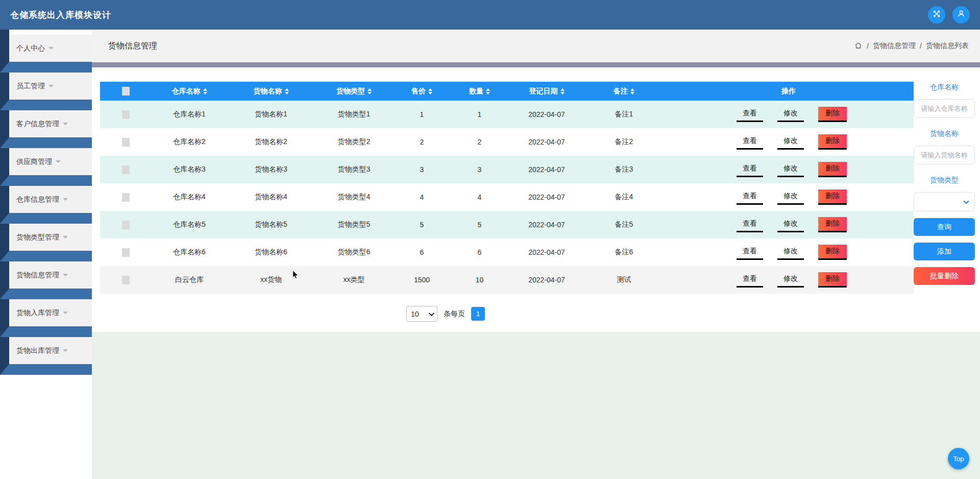 The width and height of the screenshot is (980, 479). What do you see at coordinates (51, 237) in the screenshot?
I see `sidebar-item: 货物类型管理` at bounding box center [51, 237].